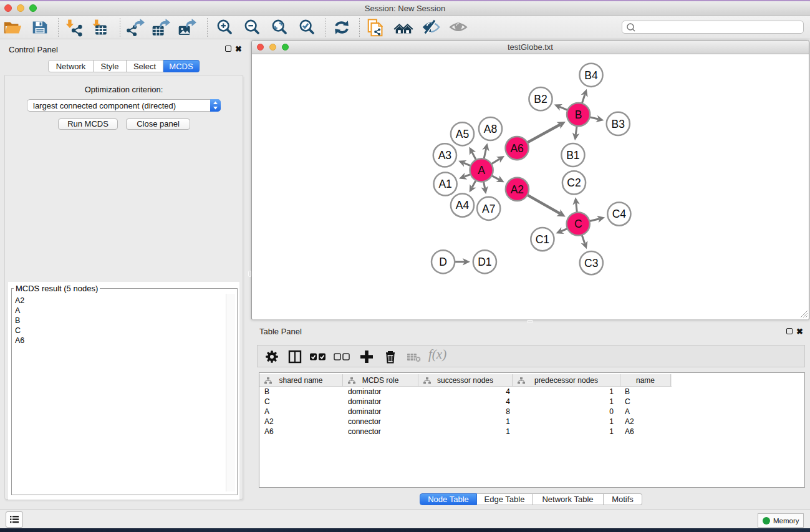  Describe the element at coordinates (574, 183) in the screenshot. I see `svg-text: C2` at that location.